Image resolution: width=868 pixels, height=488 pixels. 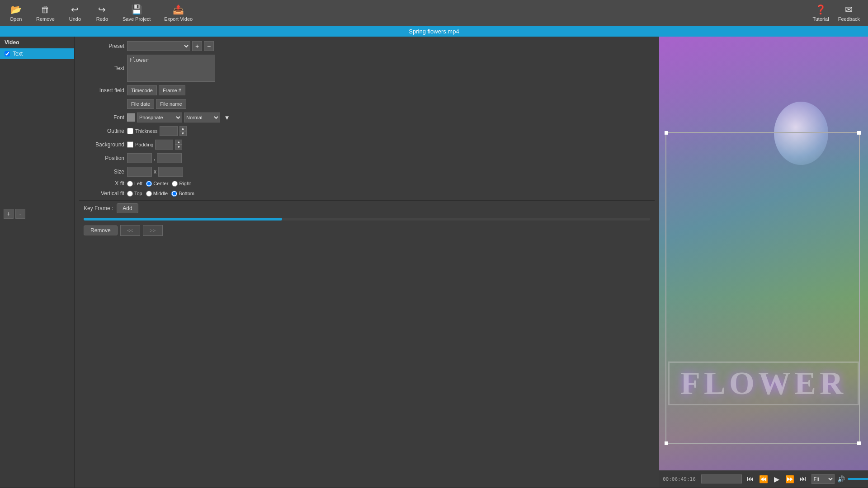 What do you see at coordinates (160, 117) in the screenshot?
I see `font-name-select: Phosphate` at bounding box center [160, 117].